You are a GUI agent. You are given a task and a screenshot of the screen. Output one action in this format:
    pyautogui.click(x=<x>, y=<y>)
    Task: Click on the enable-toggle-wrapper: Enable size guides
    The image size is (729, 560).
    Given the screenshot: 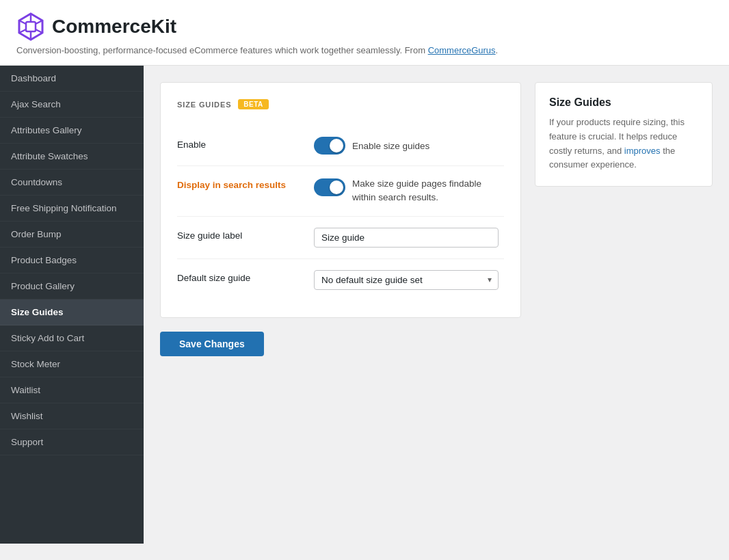 What is the action you would take?
    pyautogui.click(x=372, y=146)
    